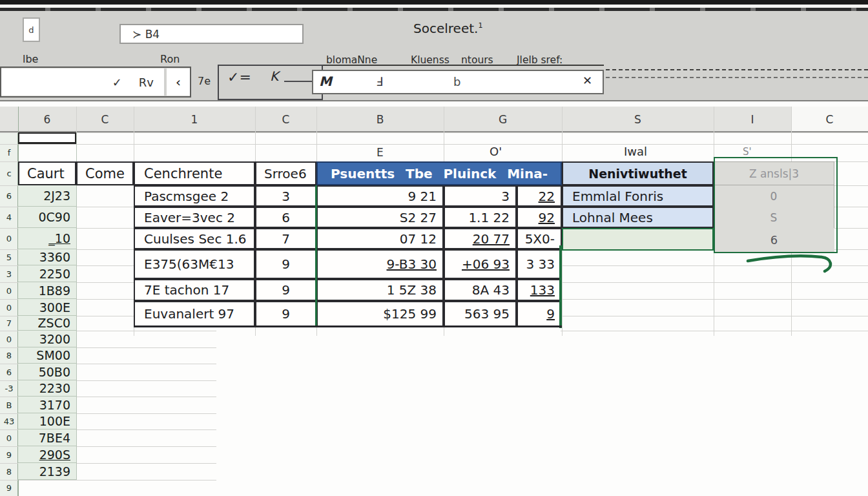 The image size is (868, 496). What do you see at coordinates (178, 82) in the screenshot?
I see `toolbar-back-button: ‹` at bounding box center [178, 82].